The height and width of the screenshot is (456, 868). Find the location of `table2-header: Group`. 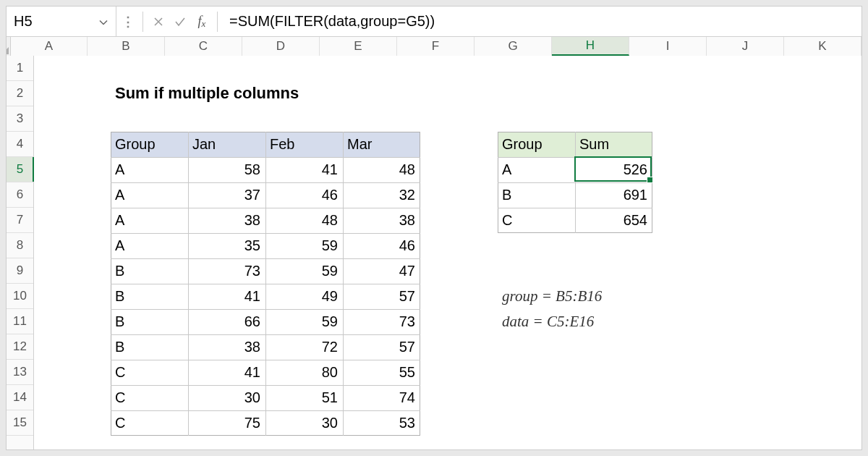

table2-header: Group is located at coordinates (536, 144).